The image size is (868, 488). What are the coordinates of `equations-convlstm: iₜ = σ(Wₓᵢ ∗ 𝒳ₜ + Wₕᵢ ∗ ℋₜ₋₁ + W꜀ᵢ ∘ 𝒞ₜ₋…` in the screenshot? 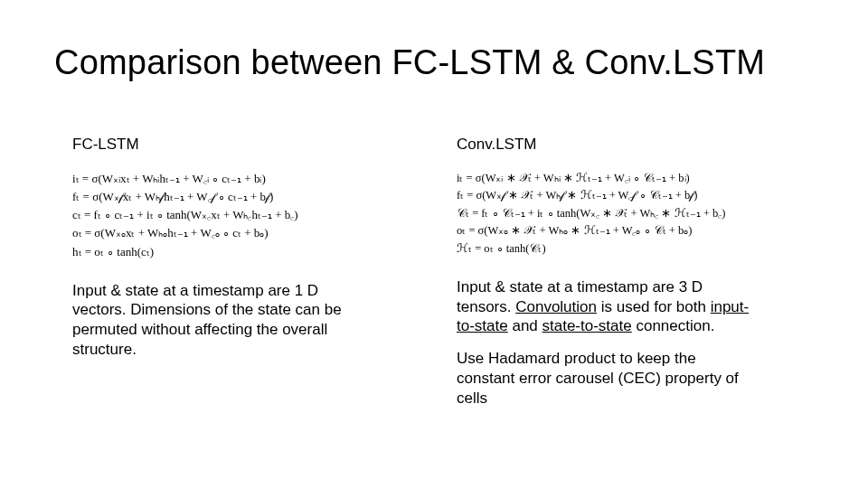 It's located at (651, 213).